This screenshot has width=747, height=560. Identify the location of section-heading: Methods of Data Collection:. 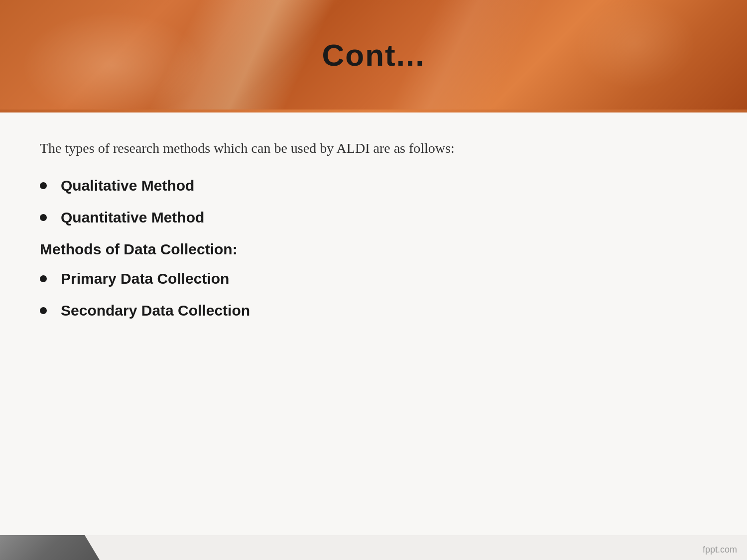
(374, 249).